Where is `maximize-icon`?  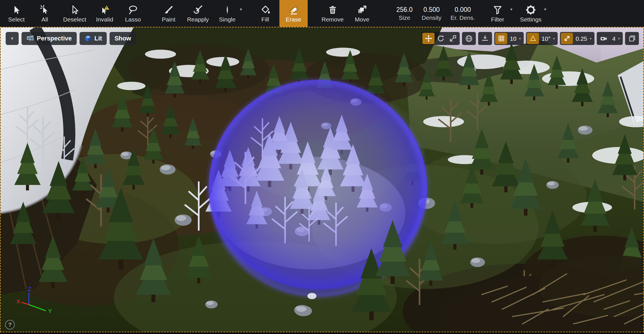 maximize-icon is located at coordinates (632, 38).